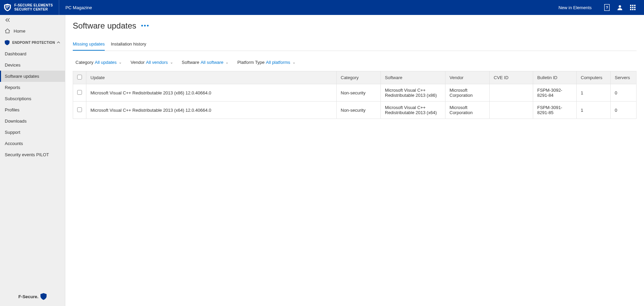  Describe the element at coordinates (205, 62) in the screenshot. I see `filter-software: Software All software ⌄` at that location.